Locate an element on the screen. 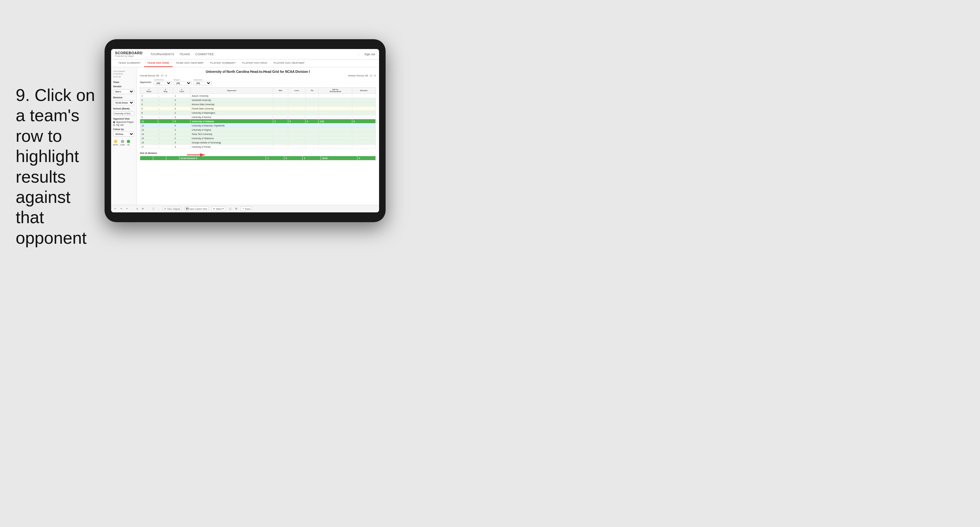  legend-level-label: Level is located at coordinates (122, 145).